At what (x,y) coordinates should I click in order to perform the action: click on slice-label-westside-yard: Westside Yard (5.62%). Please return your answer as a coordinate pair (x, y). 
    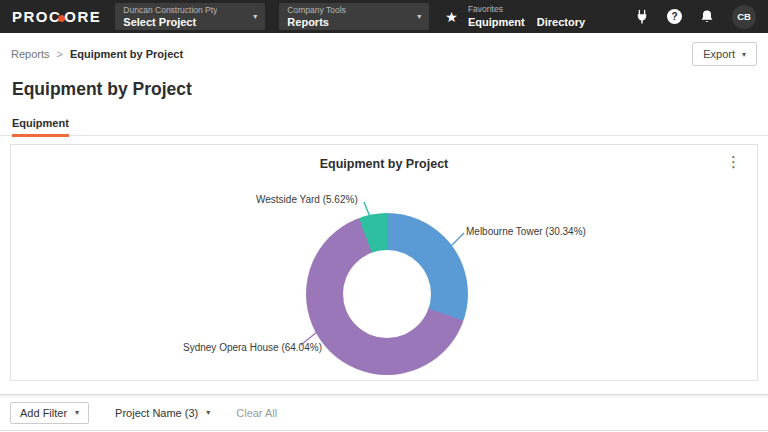
    Looking at the image, I should click on (307, 200).